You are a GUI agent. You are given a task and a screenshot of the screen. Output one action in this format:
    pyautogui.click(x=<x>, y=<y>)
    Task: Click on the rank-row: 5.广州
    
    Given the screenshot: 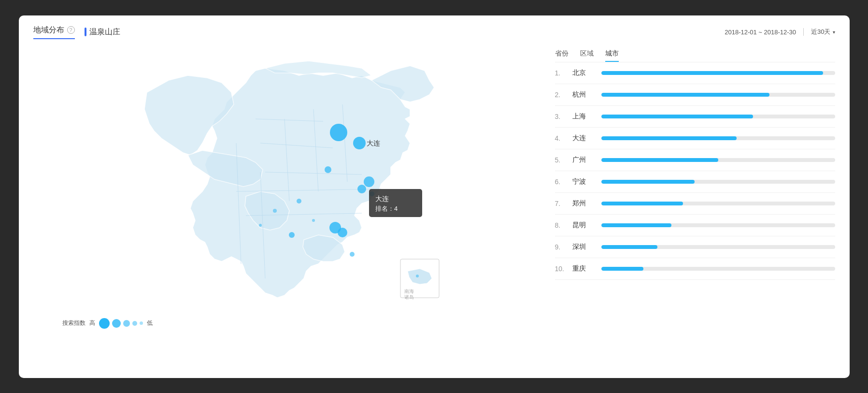 What is the action you would take?
    pyautogui.click(x=695, y=160)
    